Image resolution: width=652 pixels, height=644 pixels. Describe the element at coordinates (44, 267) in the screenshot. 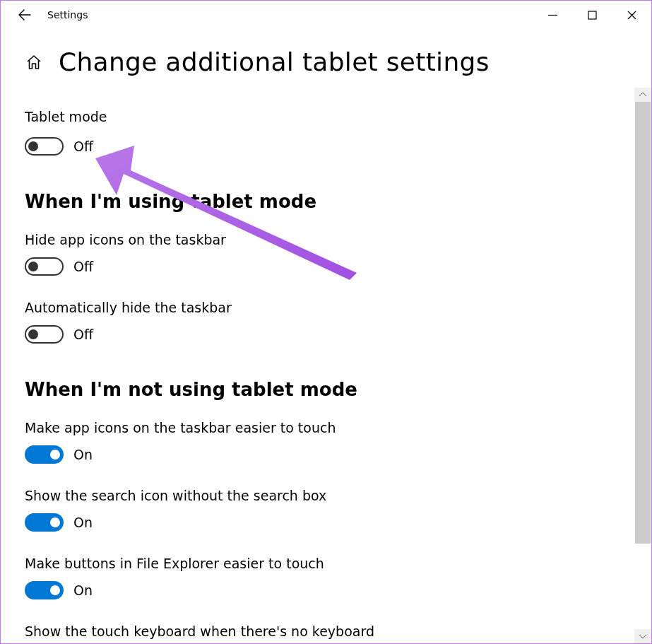

I see `hide-app-icons-toggle` at that location.